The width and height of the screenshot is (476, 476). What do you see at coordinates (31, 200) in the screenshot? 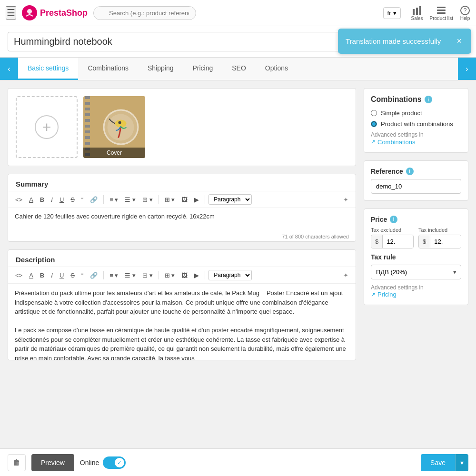
I see `toolbar-font-button: A` at bounding box center [31, 200].